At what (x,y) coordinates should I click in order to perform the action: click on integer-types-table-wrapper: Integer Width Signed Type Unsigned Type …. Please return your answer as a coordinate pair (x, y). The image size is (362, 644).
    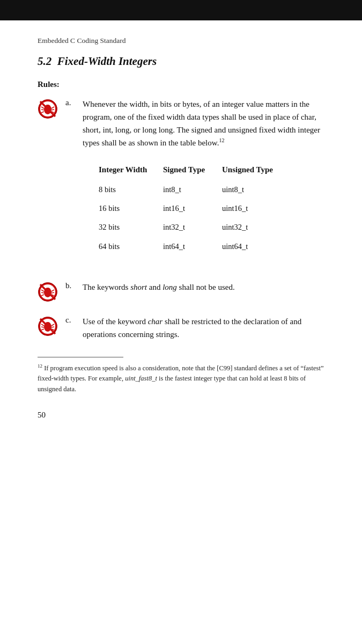
    Looking at the image, I should click on (211, 208).